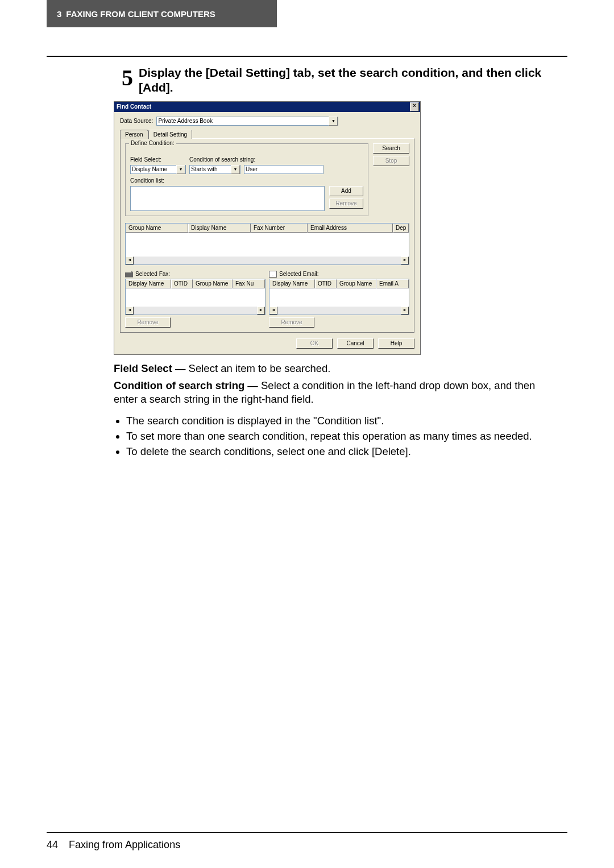 The height and width of the screenshot is (868, 614). Describe the element at coordinates (148, 323) in the screenshot. I see `remove-fax-button: Remove` at that location.